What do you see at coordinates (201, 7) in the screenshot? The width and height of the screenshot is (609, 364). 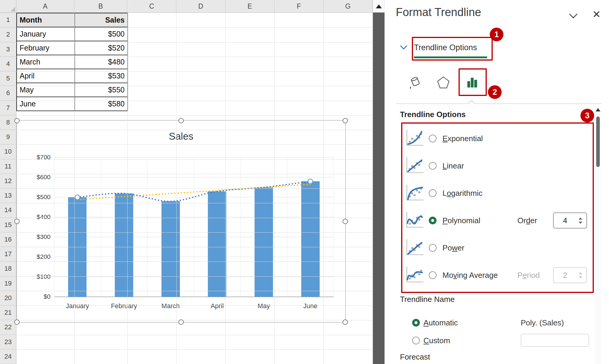 I see `column-header-d: D` at bounding box center [201, 7].